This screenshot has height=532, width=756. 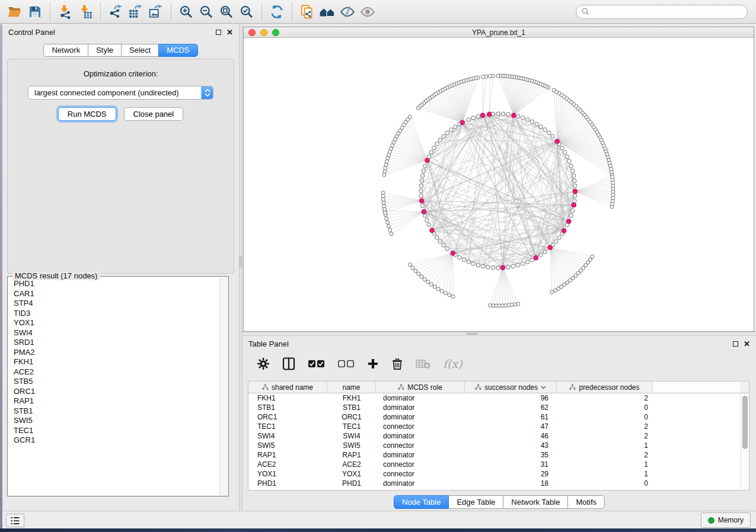 I want to click on column-header-name: name, so click(x=352, y=387).